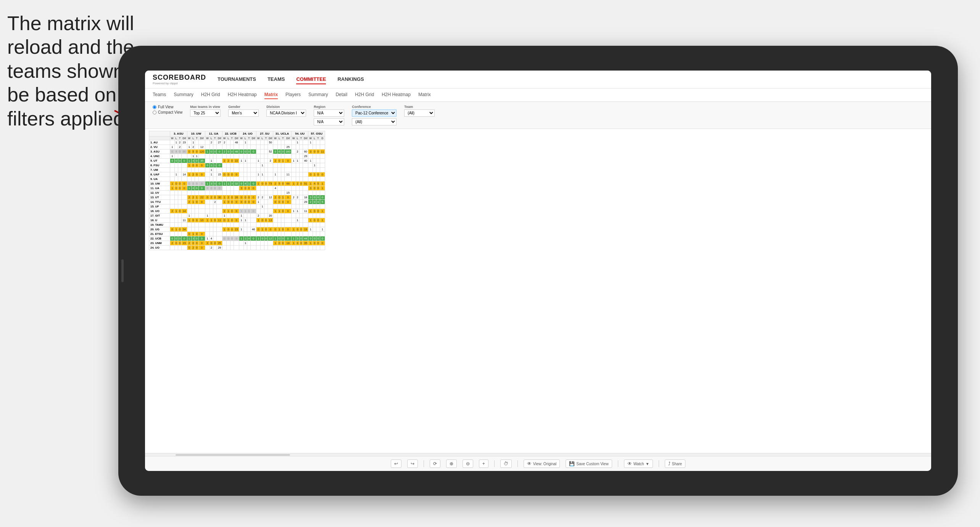 This screenshot has height=527, width=980. I want to click on watch-button: 👁 Watch ▼, so click(638, 464).